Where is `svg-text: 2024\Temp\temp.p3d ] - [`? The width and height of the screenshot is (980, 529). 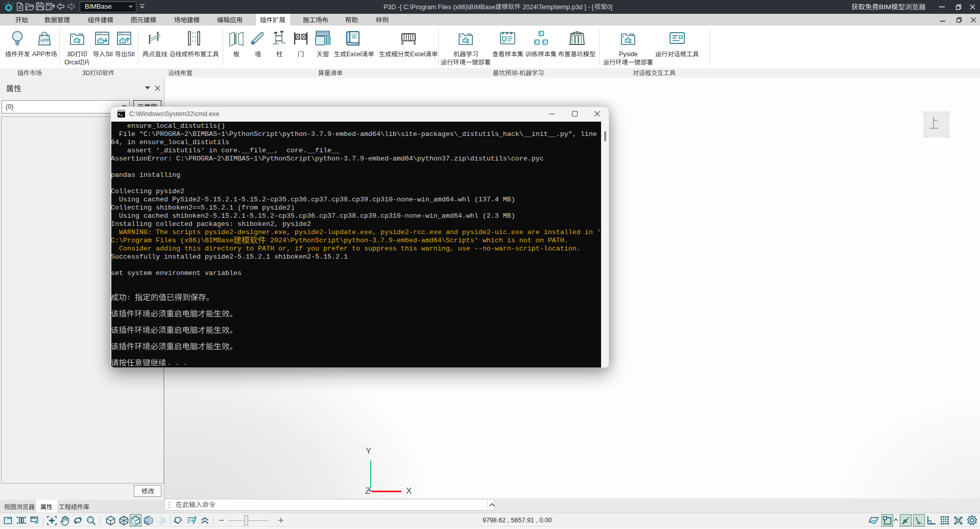
svg-text: 2024\Temp\temp.p3d ] - [ is located at coordinates (558, 7).